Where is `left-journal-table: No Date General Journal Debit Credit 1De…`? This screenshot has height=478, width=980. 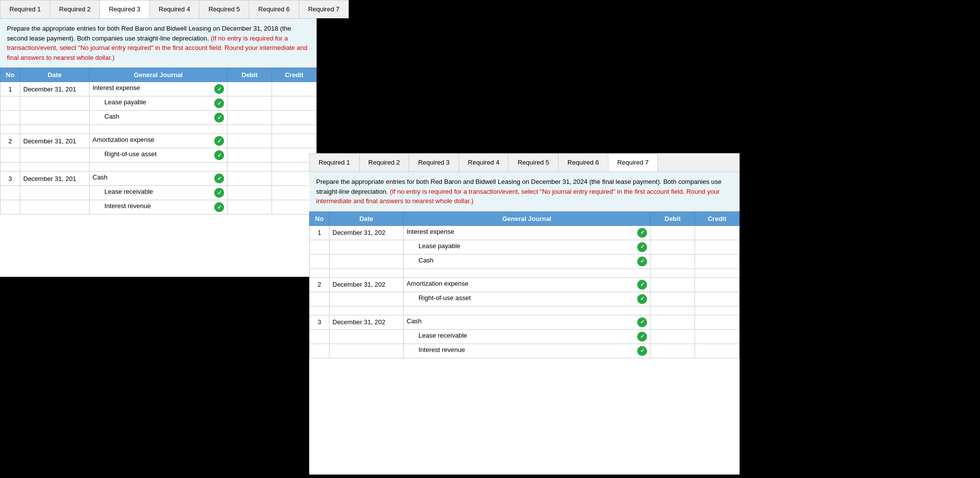 left-journal-table: No Date General Journal Debit Credit 1De… is located at coordinates (158, 141).